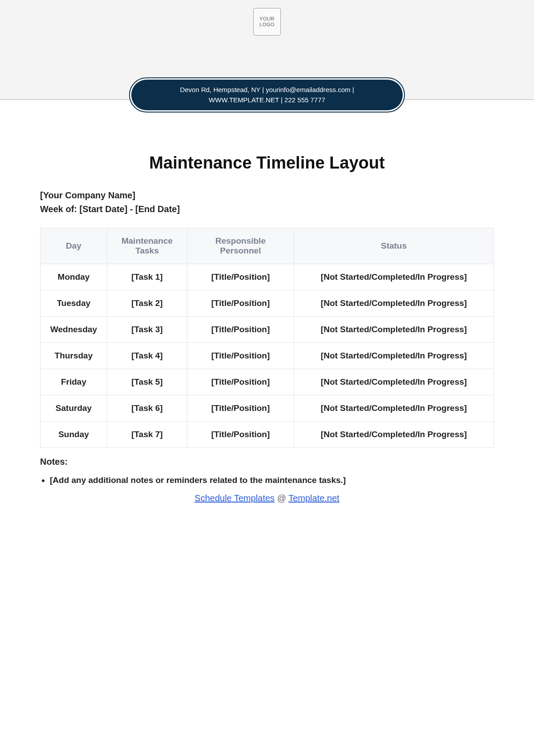  What do you see at coordinates (241, 246) in the screenshot?
I see `col-personnel: Responsible Personnel` at bounding box center [241, 246].